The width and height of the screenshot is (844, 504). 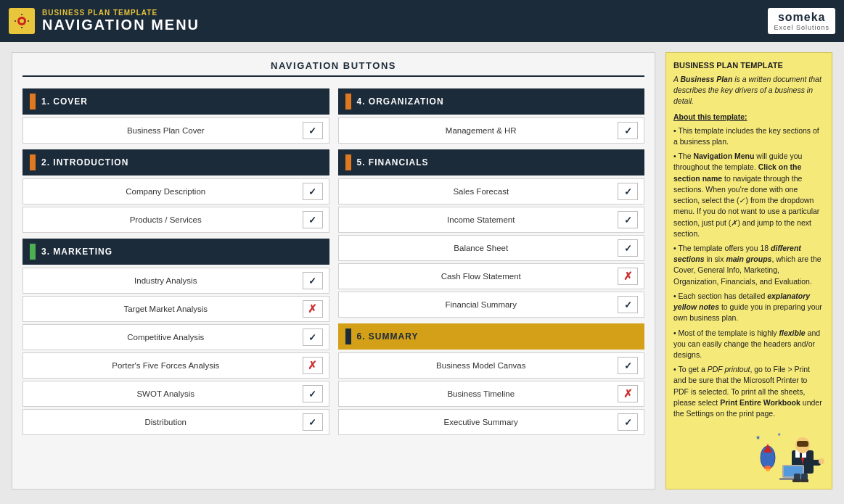 What do you see at coordinates (492, 102) in the screenshot?
I see `section-header-org: 4. ORGANIZATION` at bounding box center [492, 102].